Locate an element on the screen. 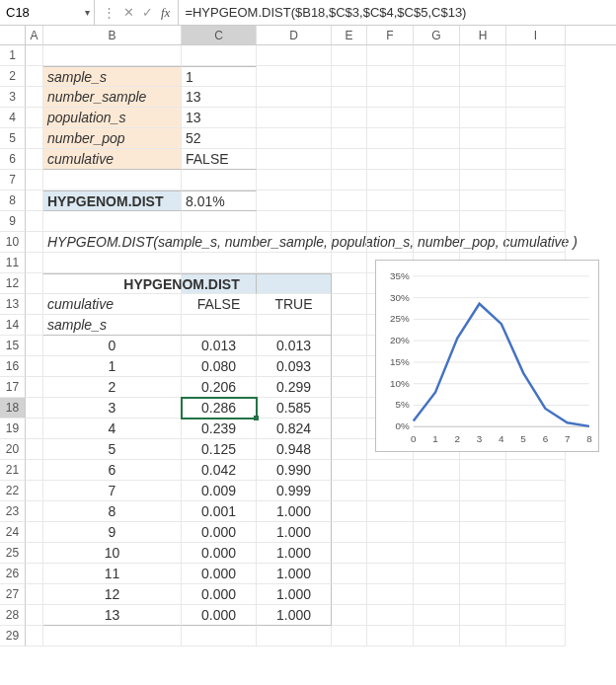  row-header: 29 is located at coordinates (13, 636).